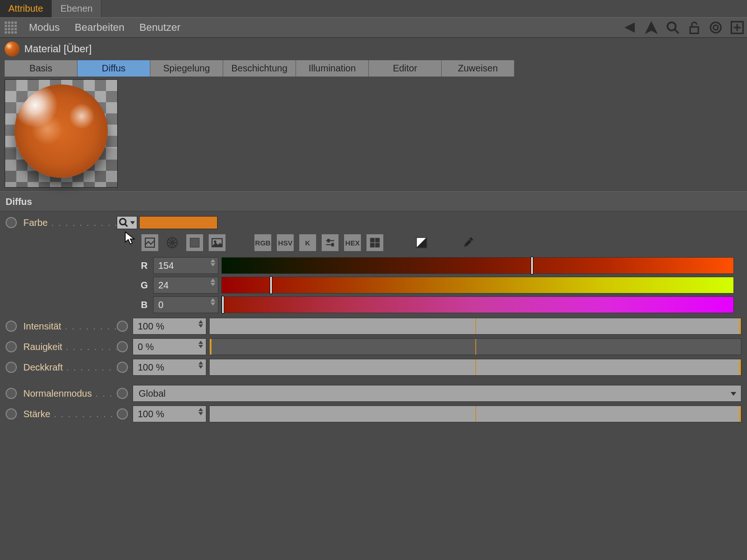  I want to click on eyedropper-icon, so click(468, 243).